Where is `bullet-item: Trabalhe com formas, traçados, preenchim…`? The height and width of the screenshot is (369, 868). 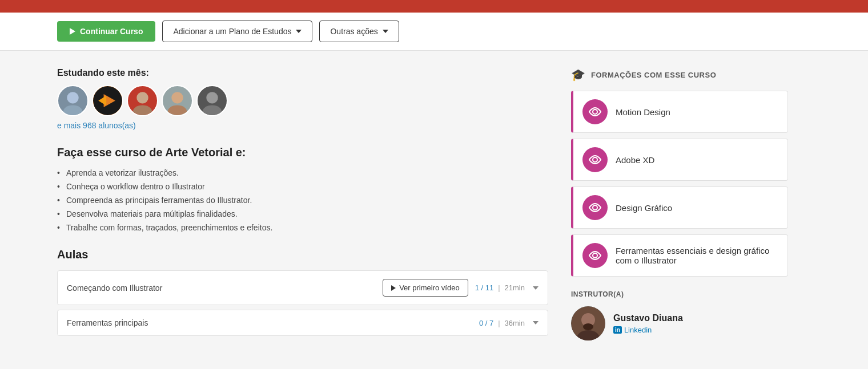
bullet-item: Trabalhe com formas, traçados, preenchim… is located at coordinates (303, 228).